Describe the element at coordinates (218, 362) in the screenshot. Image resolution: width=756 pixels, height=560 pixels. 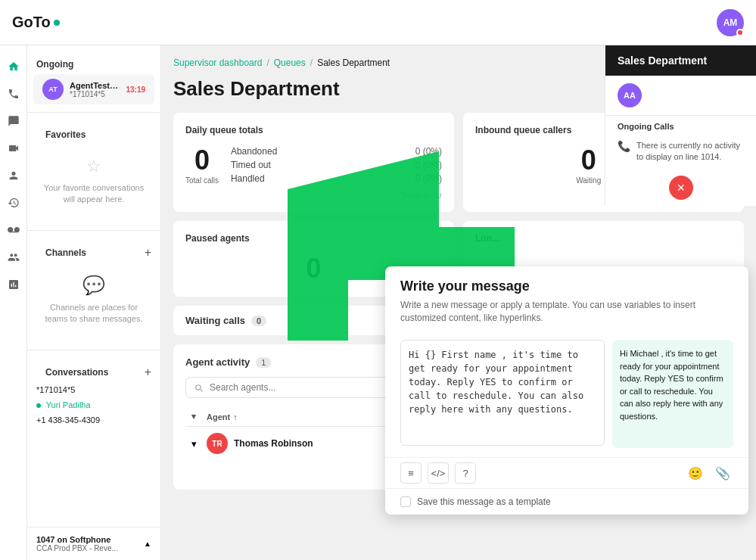
I see `activity-title: Agent activity` at that location.